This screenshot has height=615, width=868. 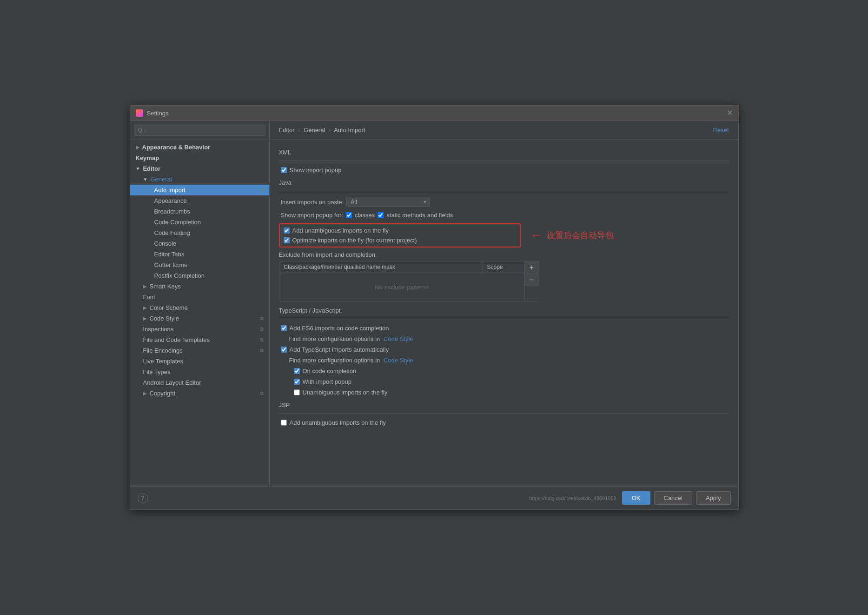 What do you see at coordinates (537, 235) in the screenshot?
I see `red-arrow-icon: ←` at bounding box center [537, 235].